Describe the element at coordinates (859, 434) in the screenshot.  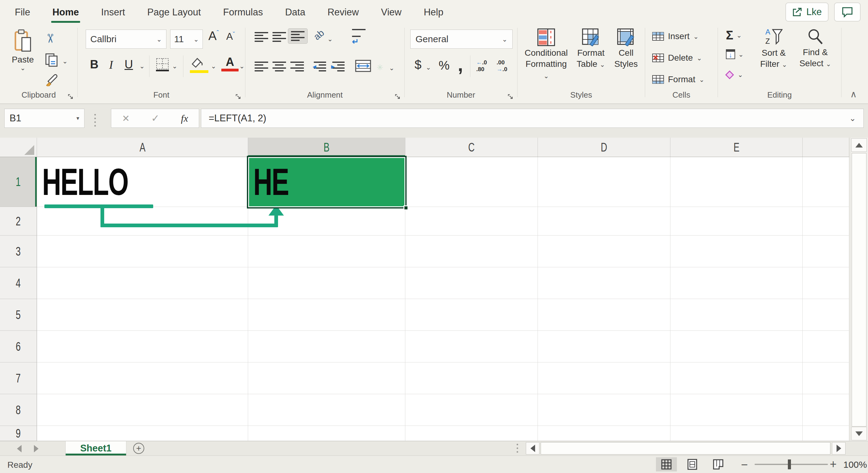
I see `scroll-down-button` at that location.